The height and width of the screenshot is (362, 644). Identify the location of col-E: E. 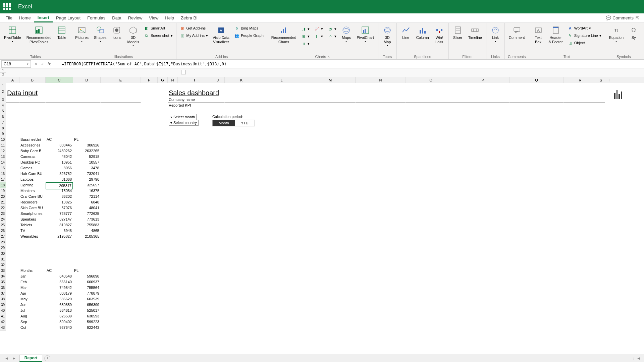
(121, 80).